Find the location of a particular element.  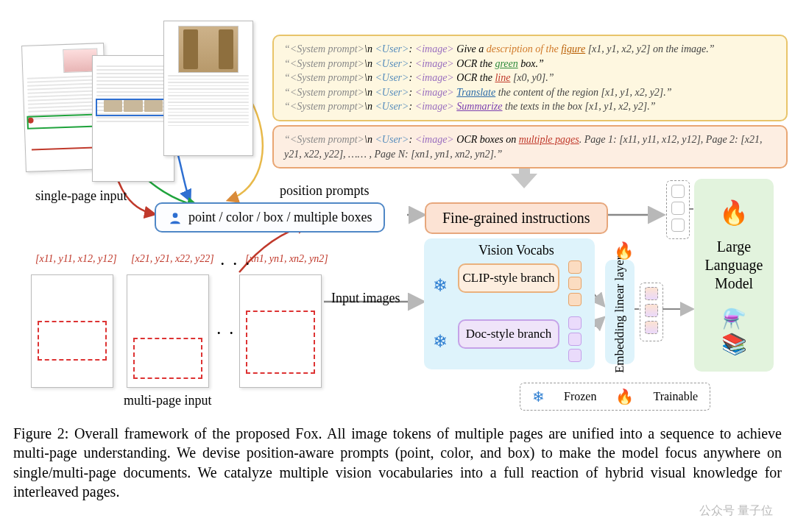

coords-page-2: [x21, y21, x22, y22] is located at coordinates (172, 259).